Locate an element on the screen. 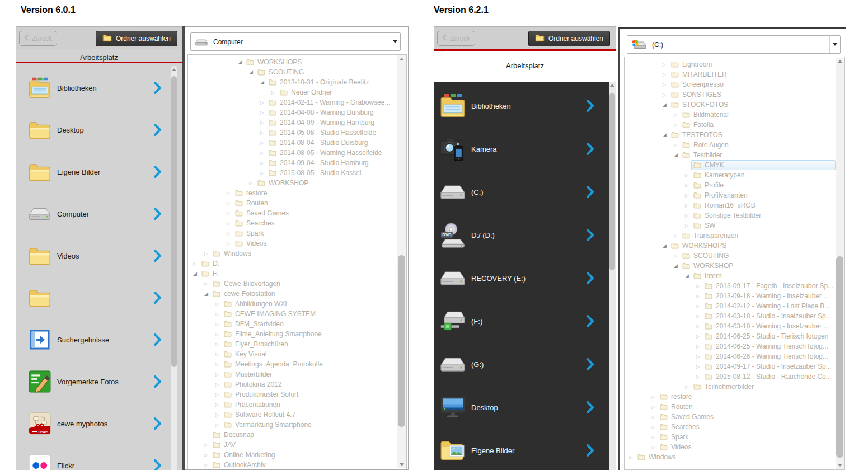  sidebar-item-suchergebnisse: Suchergebnisse is located at coordinates (99, 339).